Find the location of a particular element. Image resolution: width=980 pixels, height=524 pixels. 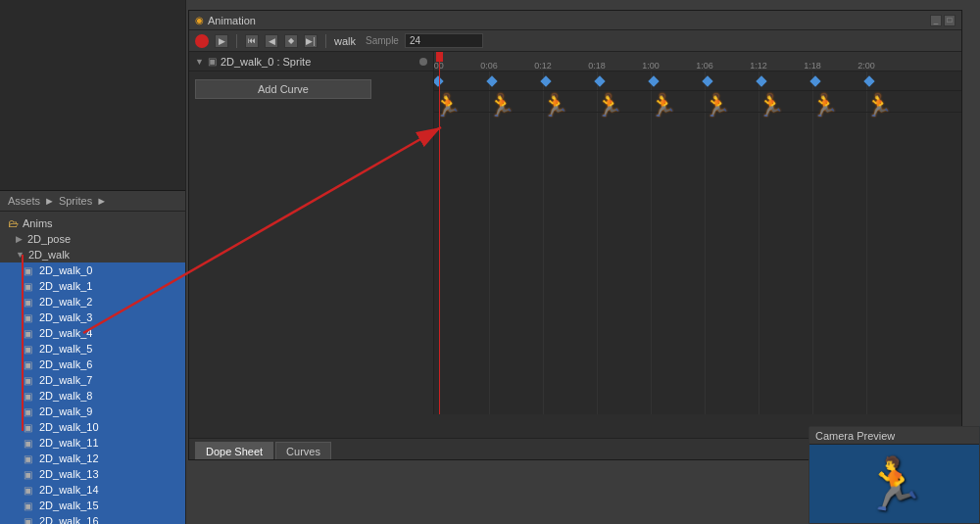

sprite-4: 🏃 is located at coordinates (662, 106).